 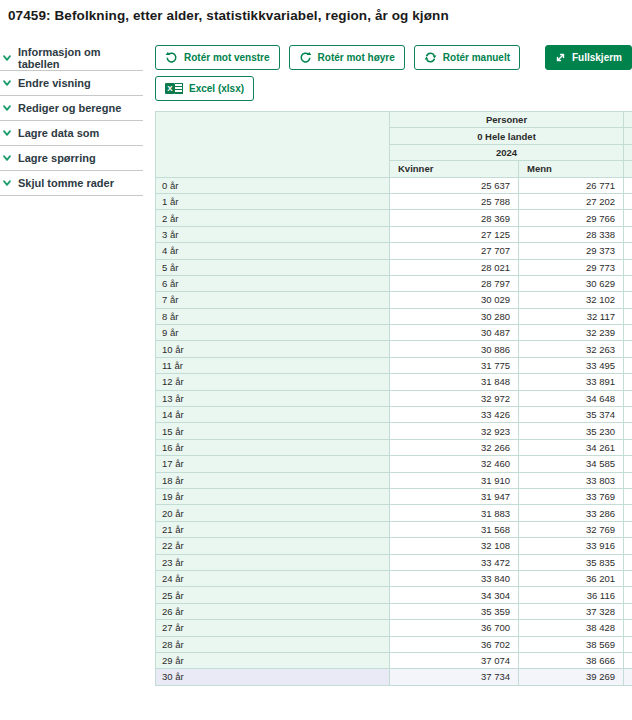 I want to click on row-label-cell: 4 år, so click(x=273, y=251).